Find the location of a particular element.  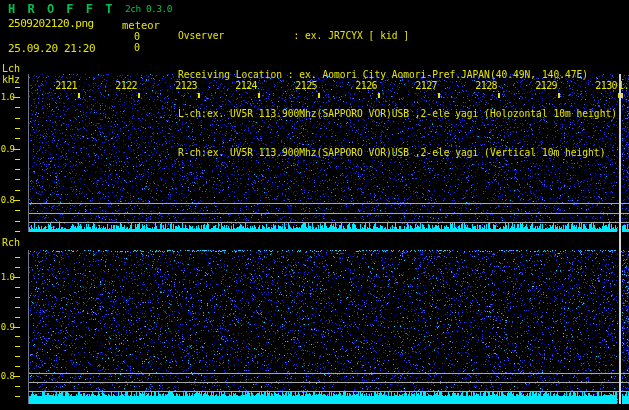

panel-l-freq-0.8: 0.8 is located at coordinates (7, 200).